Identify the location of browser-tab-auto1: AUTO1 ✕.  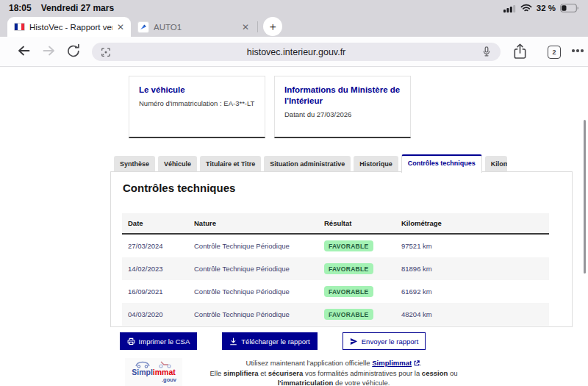
(193, 26).